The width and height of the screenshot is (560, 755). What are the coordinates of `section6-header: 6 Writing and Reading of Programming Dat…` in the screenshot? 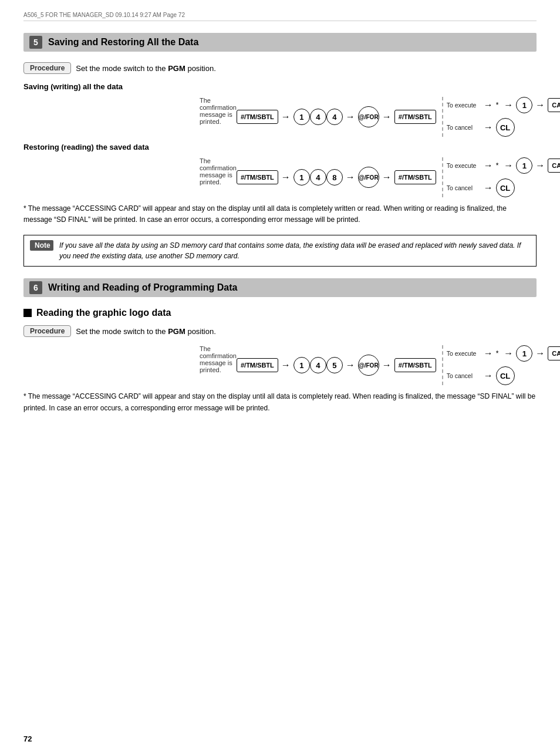 It's located at (280, 288).